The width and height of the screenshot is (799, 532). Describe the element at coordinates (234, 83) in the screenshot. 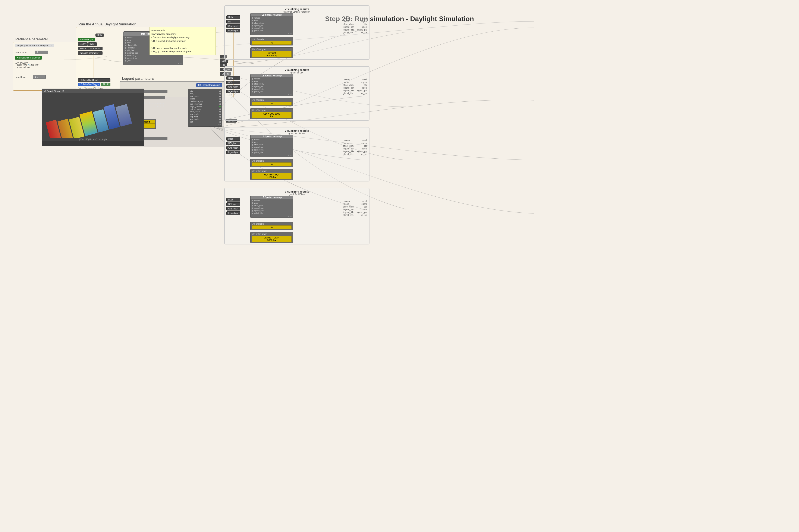

I see `viz2-udi-btn: UDI` at that location.